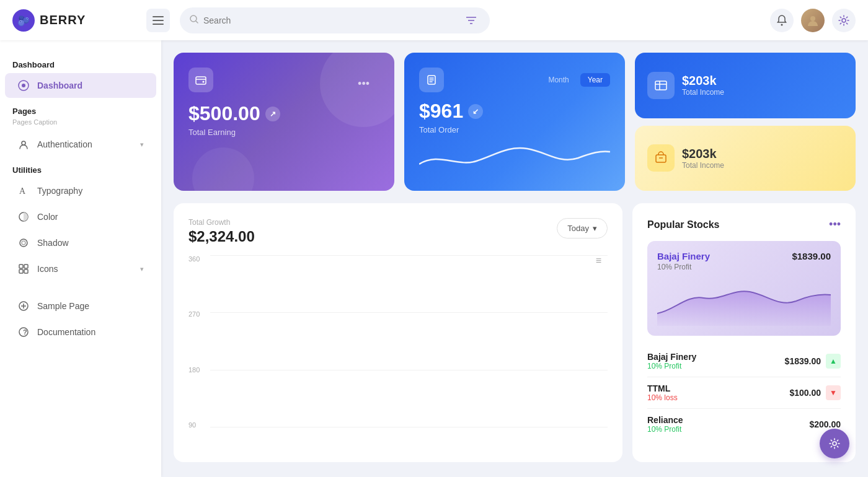  What do you see at coordinates (515, 80) in the screenshot?
I see `order-header: Month Year` at bounding box center [515, 80].